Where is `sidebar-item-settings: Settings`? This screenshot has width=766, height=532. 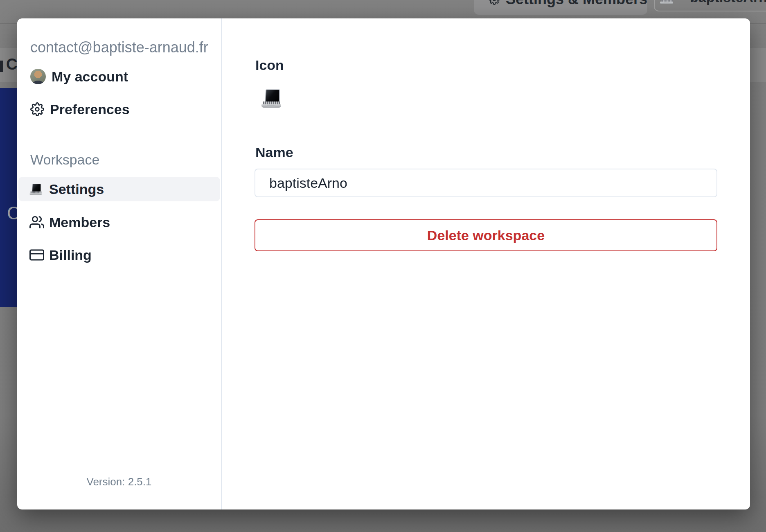 sidebar-item-settings: Settings is located at coordinates (119, 189).